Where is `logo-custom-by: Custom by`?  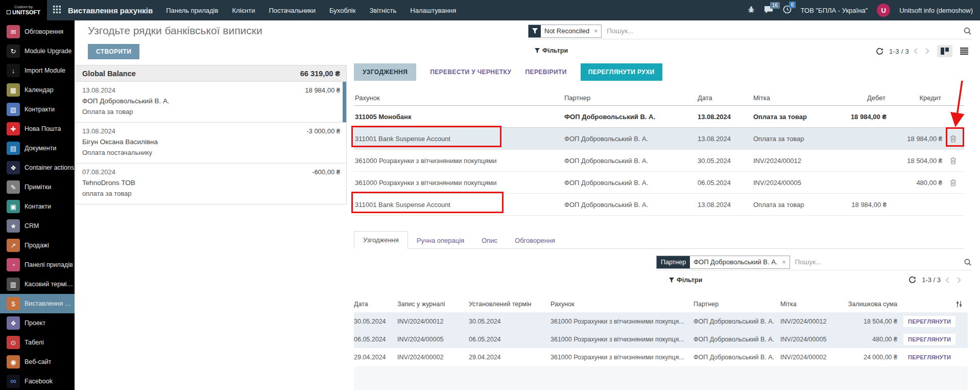 logo-custom-by: Custom by is located at coordinates (23, 7).